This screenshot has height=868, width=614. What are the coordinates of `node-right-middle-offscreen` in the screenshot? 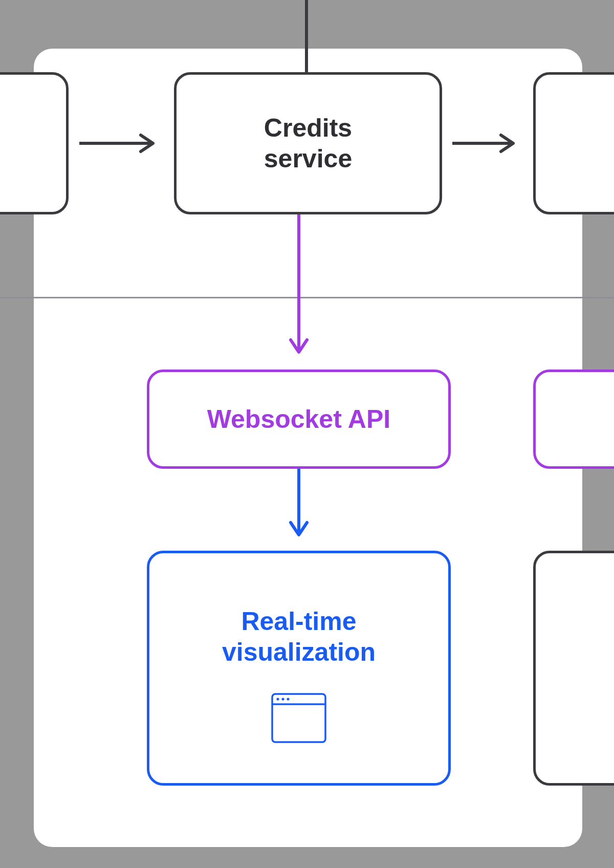 It's located at (574, 419).